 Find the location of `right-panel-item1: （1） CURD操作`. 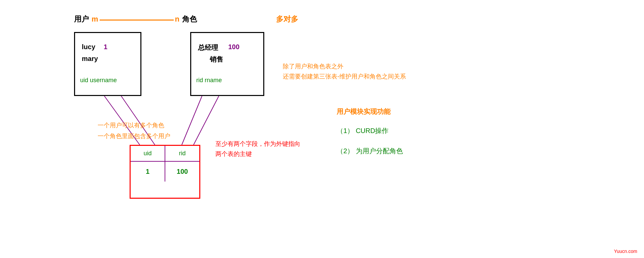

right-panel-item1: （1） CURD操作 is located at coordinates (363, 131).